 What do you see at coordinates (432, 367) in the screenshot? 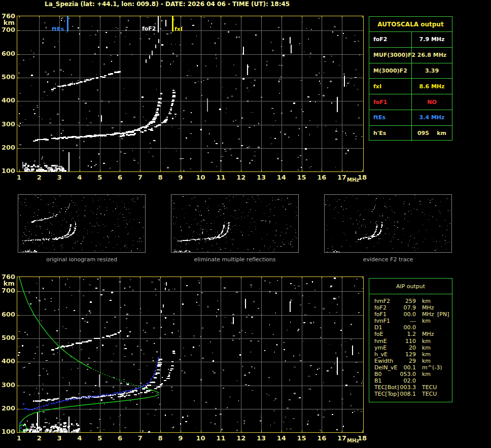
I see `aip-unit: m^(-3)` at bounding box center [432, 367].